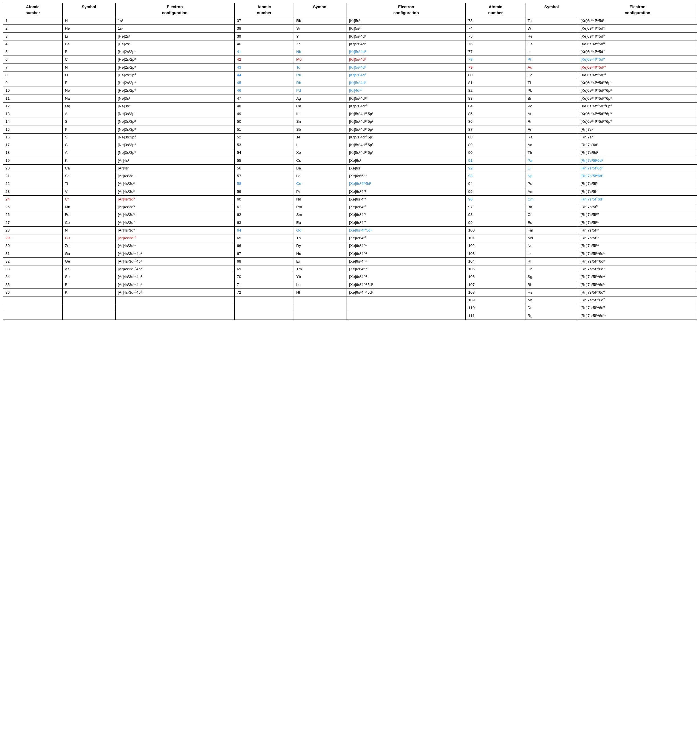  Describe the element at coordinates (495, 91) in the screenshot. I see `atomic-number: 82` at that location.